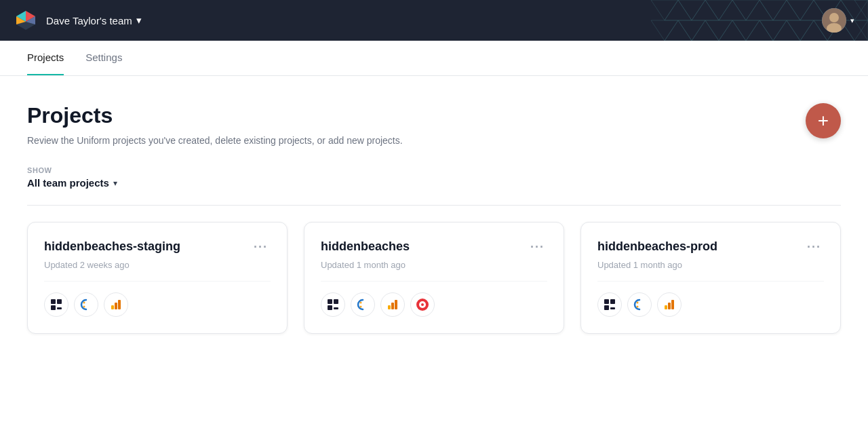 Image resolution: width=868 pixels, height=441 pixels. I want to click on project-card-0: hiddenbeaches-staging ··· Updated 2 week…, so click(157, 278).